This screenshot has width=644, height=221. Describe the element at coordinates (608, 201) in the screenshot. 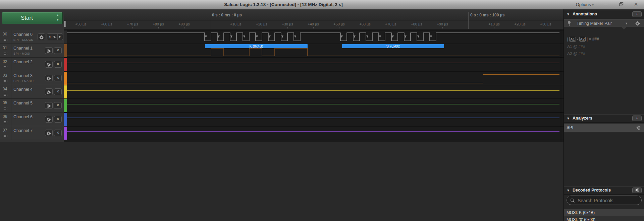

I see `search-protocols-input` at that location.